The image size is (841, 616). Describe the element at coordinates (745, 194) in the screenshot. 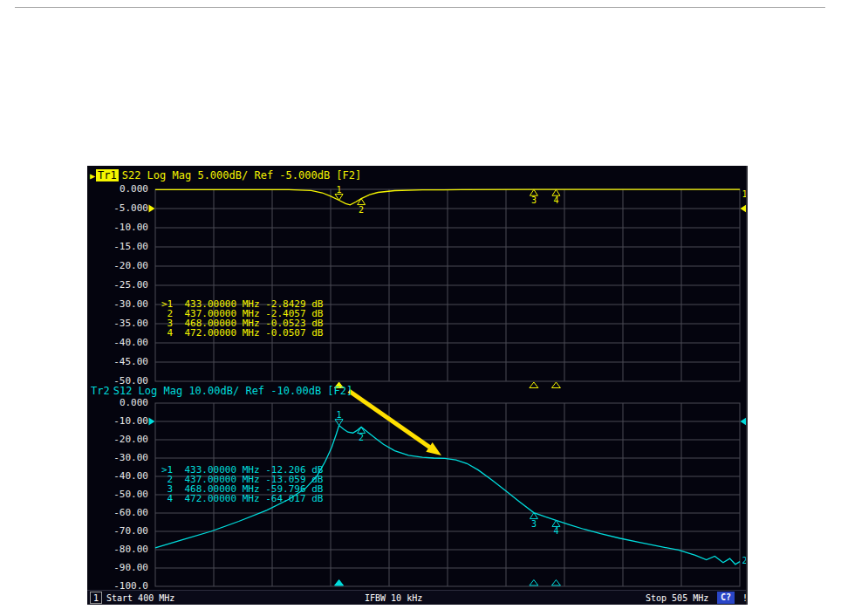

I see `trace1-number-label: 1` at that location.